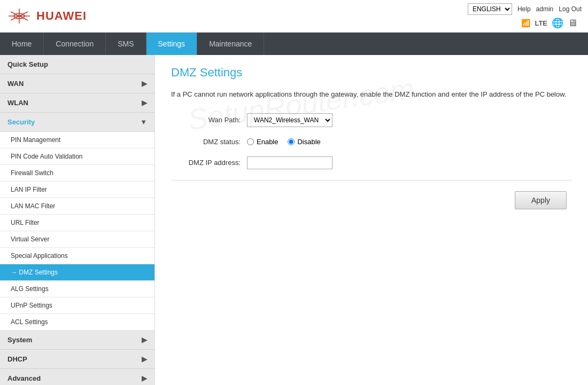 This screenshot has height=385, width=588. Describe the element at coordinates (291, 142) in the screenshot. I see `dmz-disable-radio` at that location.